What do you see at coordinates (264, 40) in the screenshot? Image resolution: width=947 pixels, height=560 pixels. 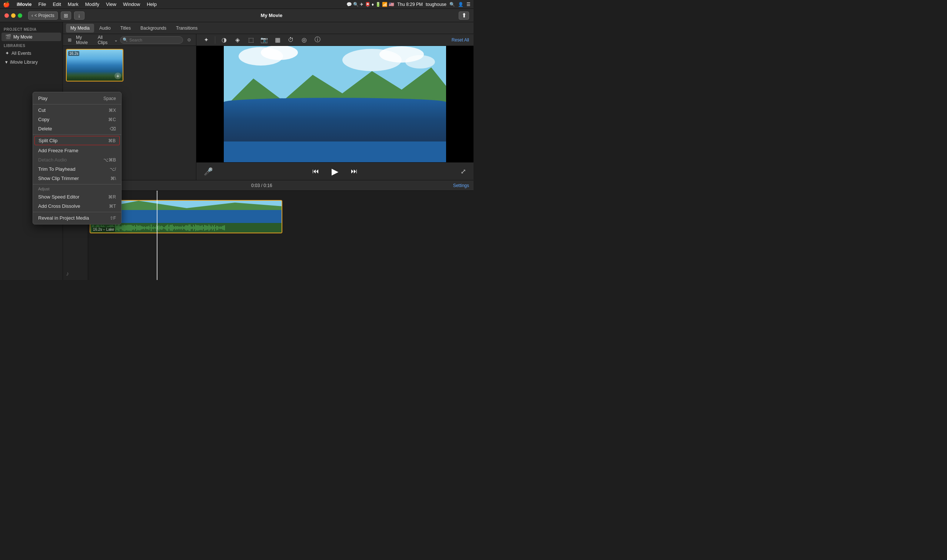 I see `stabilization-button: 📷` at bounding box center [264, 40].